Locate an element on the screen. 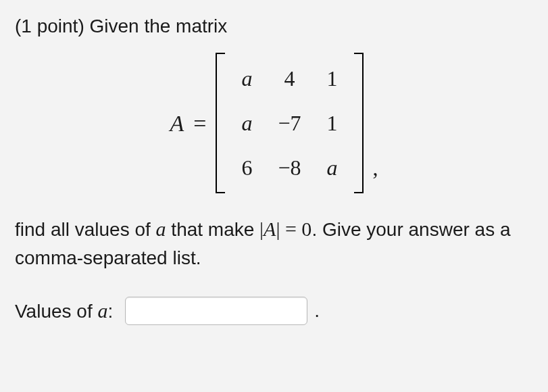  eq-zero: = 0 is located at coordinates (296, 228).